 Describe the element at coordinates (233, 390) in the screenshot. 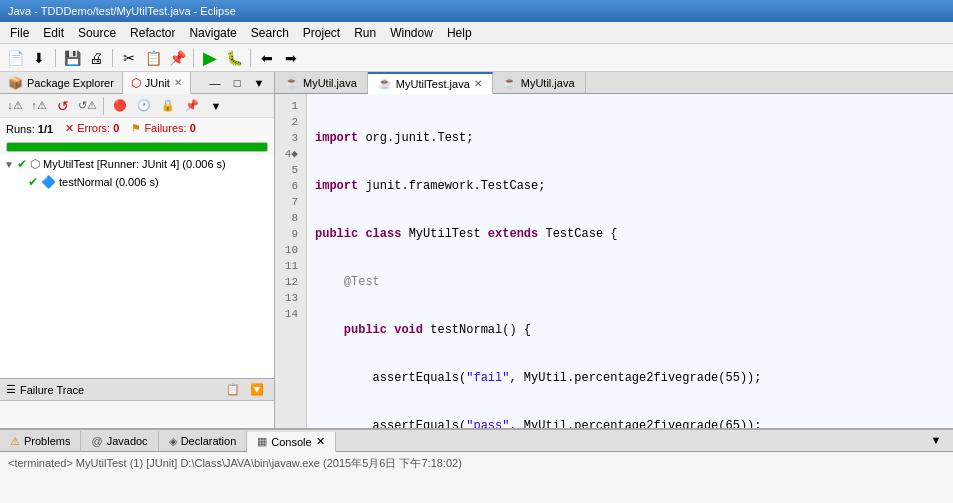

I see `copy-trace-btn: 📋` at that location.